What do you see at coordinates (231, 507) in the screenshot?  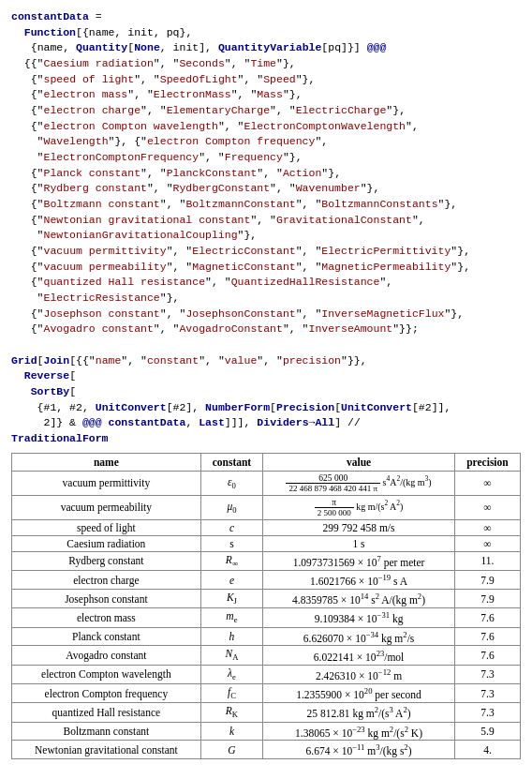 I see `constant-cell: μ0` at bounding box center [231, 507].